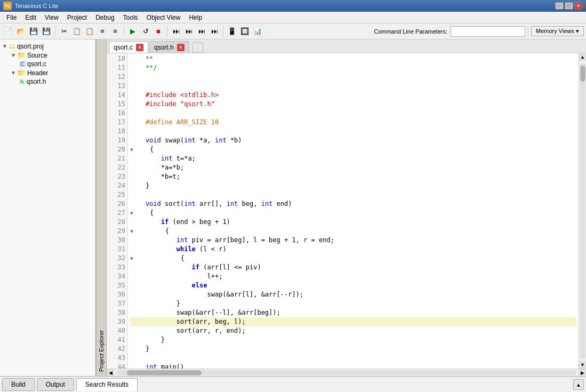 This screenshot has height=392, width=586. What do you see at coordinates (411, 31) in the screenshot?
I see `cmd-label: Command Line Parameters:` at bounding box center [411, 31].